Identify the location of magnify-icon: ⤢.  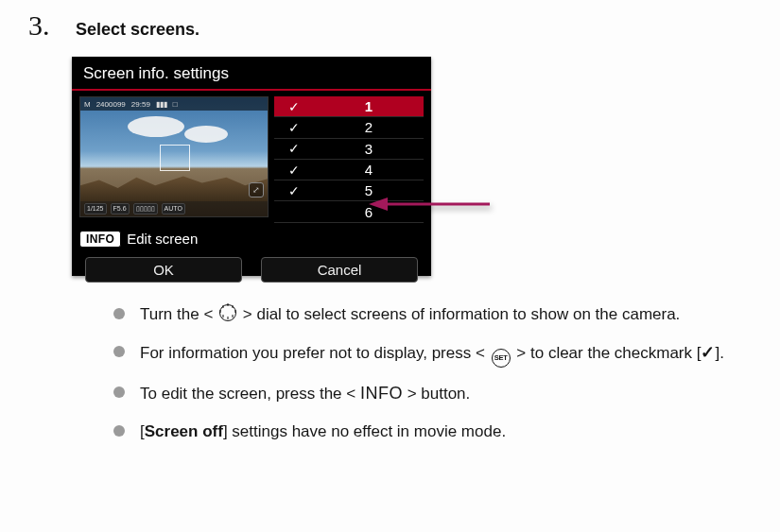
(256, 190).